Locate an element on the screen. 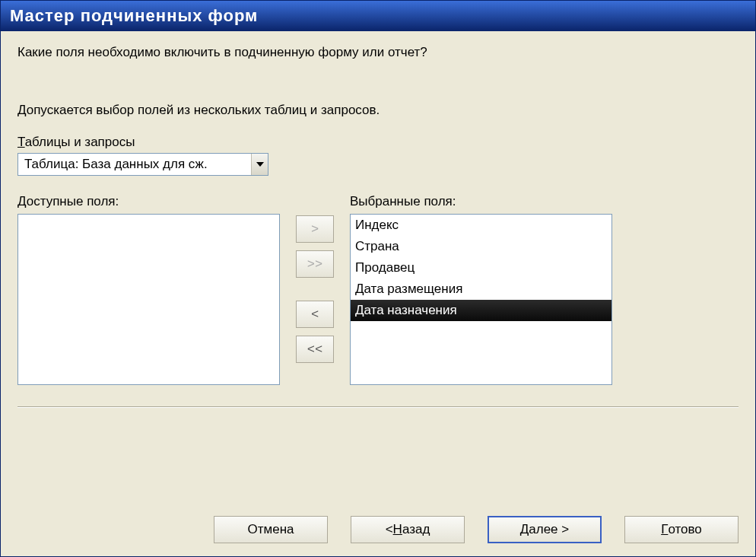 Image resolution: width=756 pixels, height=557 pixels. available-label: Доступные поля: is located at coordinates (149, 202).